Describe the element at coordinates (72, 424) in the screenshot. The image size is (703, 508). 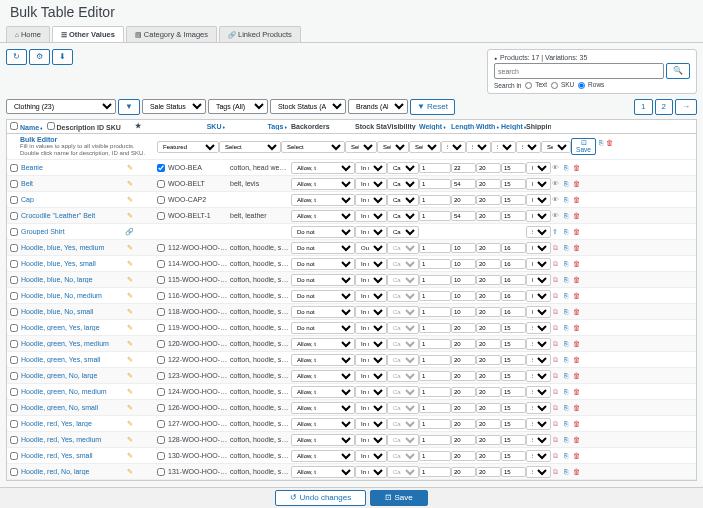
I see `product-name-link: Hoodie, red, Yes, large` at that location.